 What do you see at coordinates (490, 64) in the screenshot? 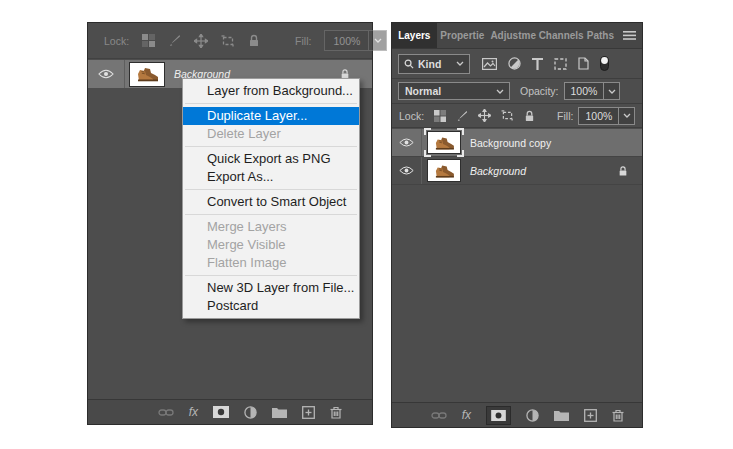
I see `filter-pixel-layers-icon` at bounding box center [490, 64].